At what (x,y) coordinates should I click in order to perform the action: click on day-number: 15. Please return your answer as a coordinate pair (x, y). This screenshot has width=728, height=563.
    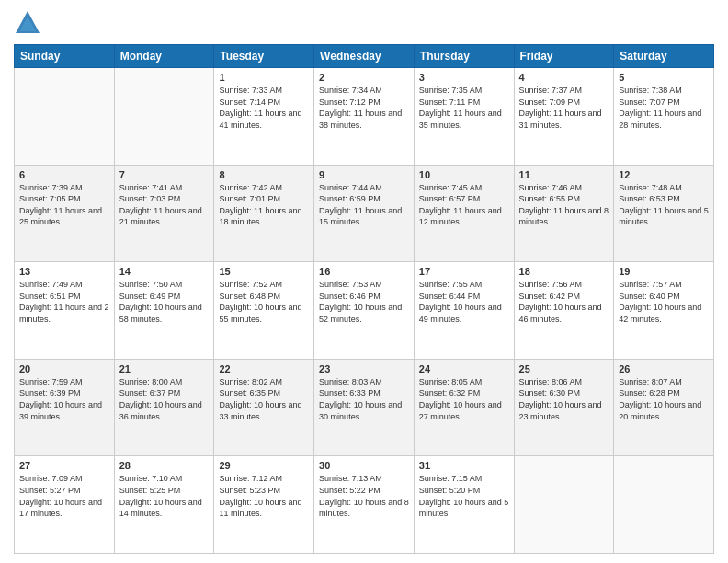
    Looking at the image, I should click on (264, 271).